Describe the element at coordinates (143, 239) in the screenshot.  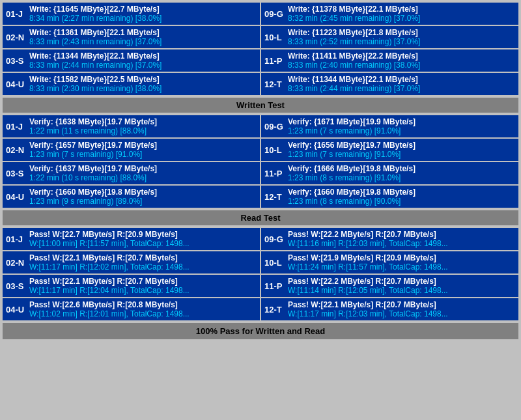
I see `drive-info: Pass! W:[22.7 MByte/s] R:[20.9 MByte/s]W…` at that location.